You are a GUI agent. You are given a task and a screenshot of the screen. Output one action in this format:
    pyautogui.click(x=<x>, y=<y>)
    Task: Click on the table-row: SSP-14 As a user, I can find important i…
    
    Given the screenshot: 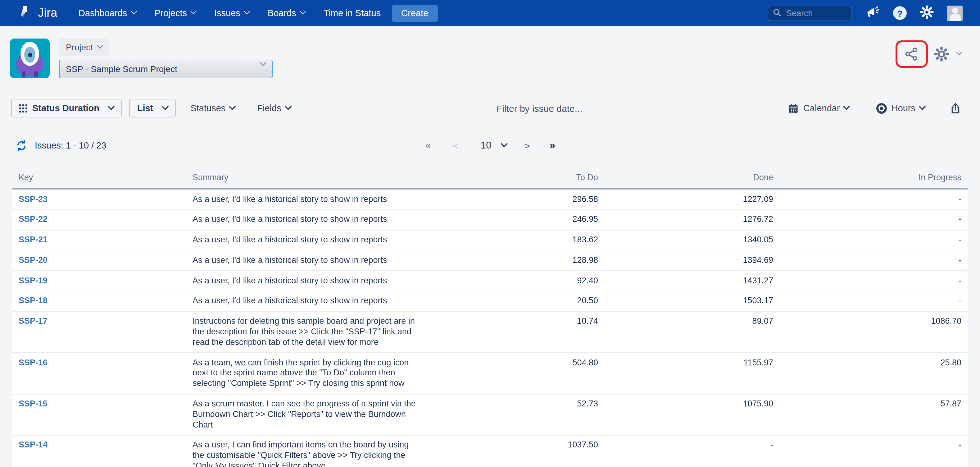 What is the action you would take?
    pyautogui.click(x=490, y=451)
    